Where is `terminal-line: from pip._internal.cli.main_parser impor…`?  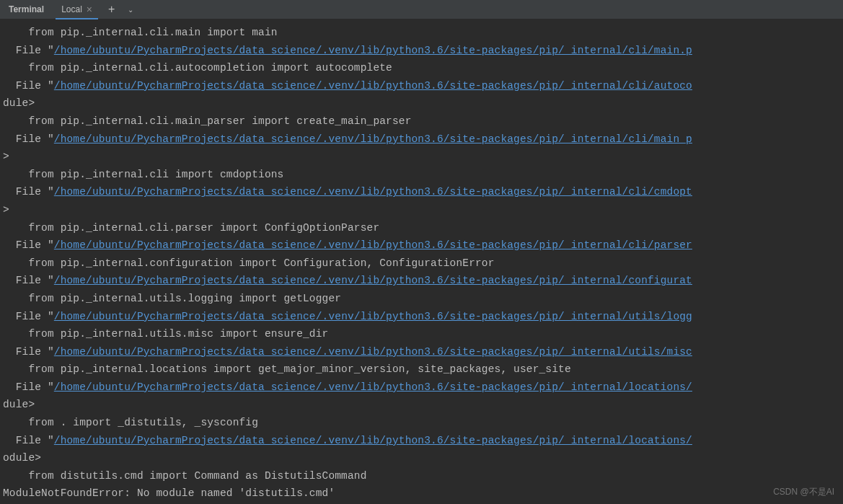 terminal-line: from pip._internal.cli.main_parser impor… is located at coordinates (421, 121).